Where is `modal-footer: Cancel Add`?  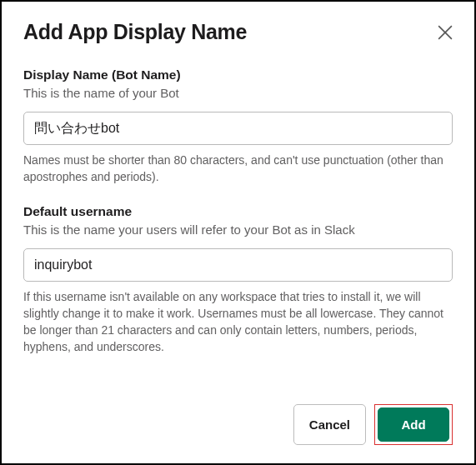
modal-footer: Cancel Add is located at coordinates (238, 420).